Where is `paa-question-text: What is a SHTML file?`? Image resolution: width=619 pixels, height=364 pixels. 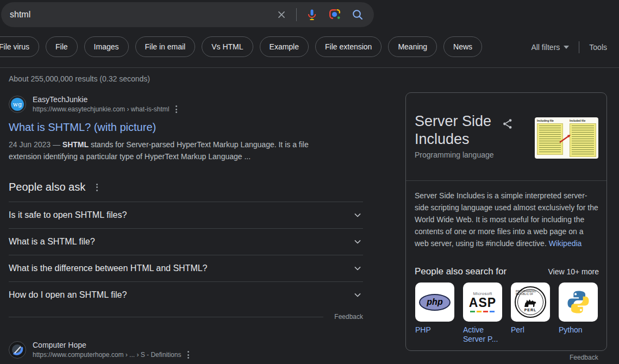
paa-question-text: What is a SHTML file? is located at coordinates (52, 242).